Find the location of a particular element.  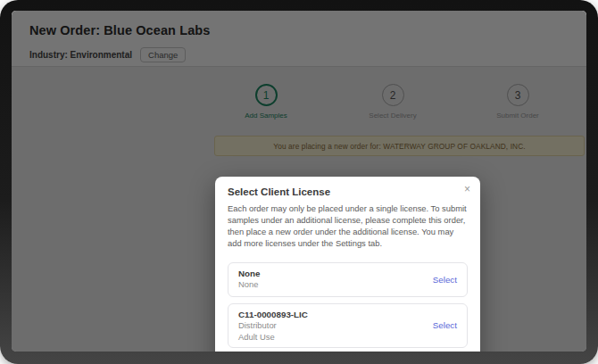

license-info: None None is located at coordinates (250, 280).